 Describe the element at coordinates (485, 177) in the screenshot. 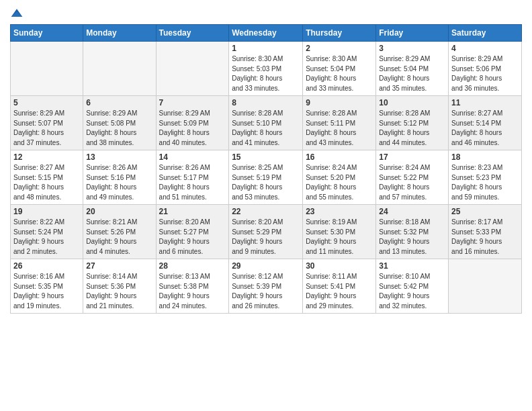

I see `calendar-day-cell: 18Sunrise: 8:23 AMSunset: 5:23 PMDayligh…` at that location.